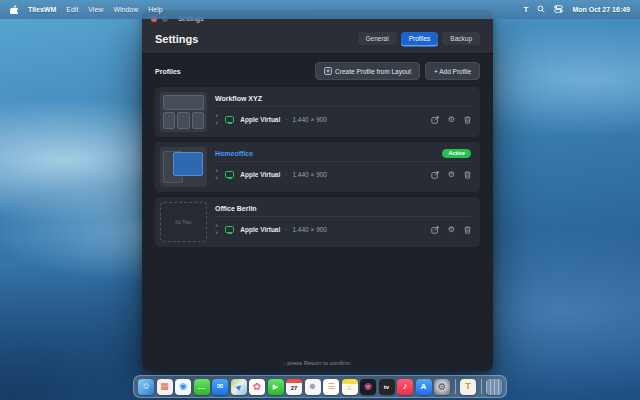  What do you see at coordinates (168, 72) in the screenshot?
I see `section-title: Profiles` at bounding box center [168, 72].